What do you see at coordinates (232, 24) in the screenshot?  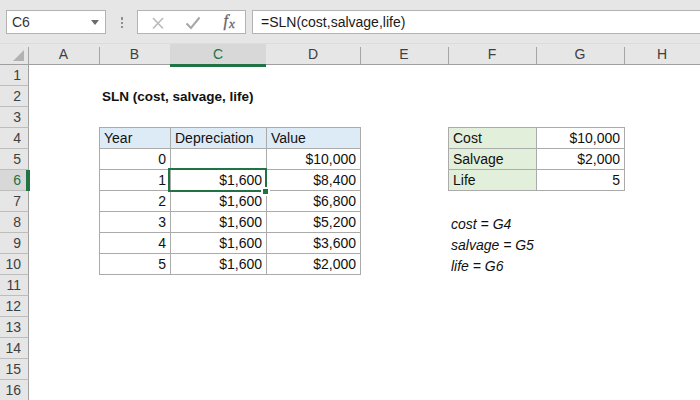 I see `svg-text: x` at bounding box center [232, 24].